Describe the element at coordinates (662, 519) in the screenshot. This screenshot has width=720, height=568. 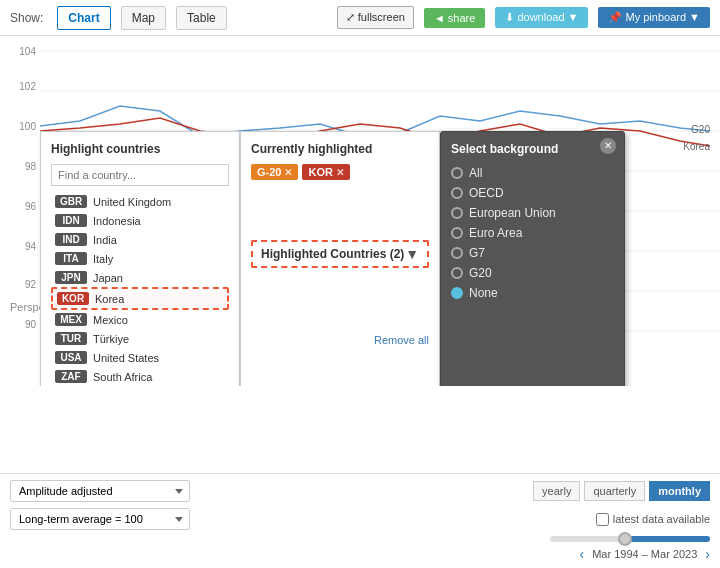
I see `latest-data-text: latest data available` at that location.